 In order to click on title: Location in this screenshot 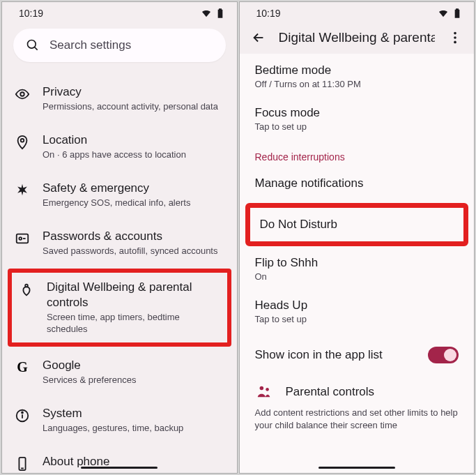, I will do `click(134, 140)`.